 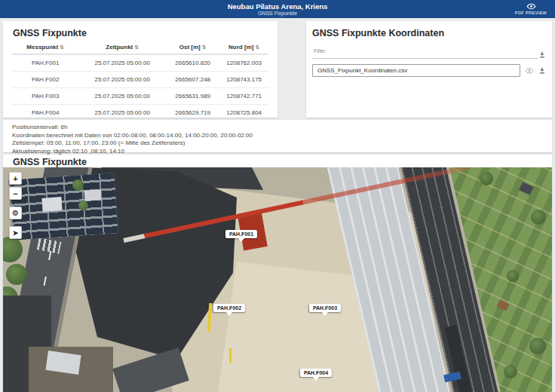 I want to click on table-cell: PAH.F004, so click(x=45, y=113).